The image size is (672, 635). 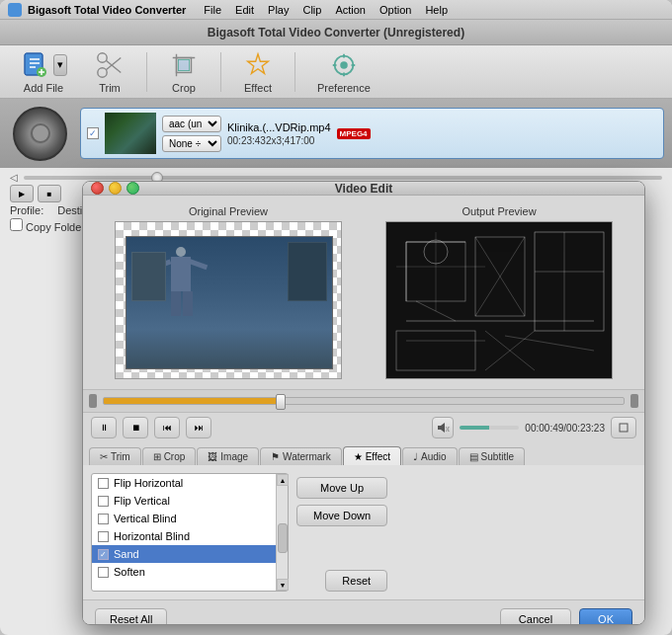 What do you see at coordinates (93, 401) in the screenshot?
I see `timeline-handle-left` at bounding box center [93, 401].